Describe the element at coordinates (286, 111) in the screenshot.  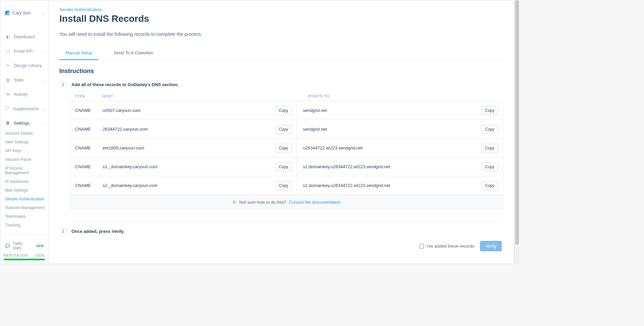
I see `dns-row: CNAME url507.carysun.com Copy sendgrid.n…` at that location.